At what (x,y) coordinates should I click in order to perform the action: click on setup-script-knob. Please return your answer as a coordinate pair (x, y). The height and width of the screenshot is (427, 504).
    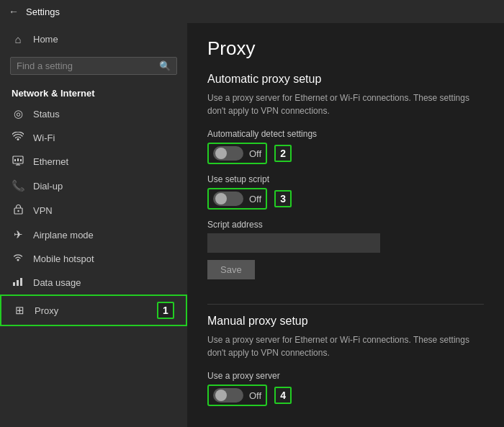
    Looking at the image, I should click on (221, 199).